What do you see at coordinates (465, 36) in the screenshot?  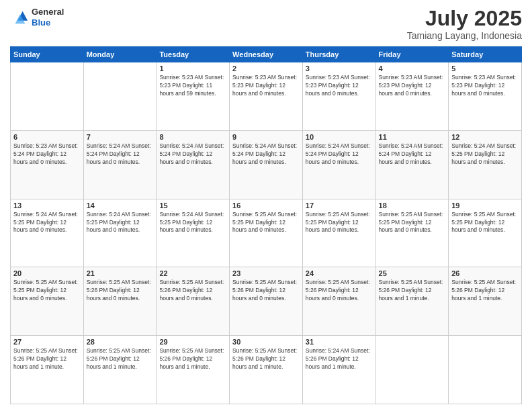 I see `location-subtitle: Tamiang Layang, Indonesia` at bounding box center [465, 36].